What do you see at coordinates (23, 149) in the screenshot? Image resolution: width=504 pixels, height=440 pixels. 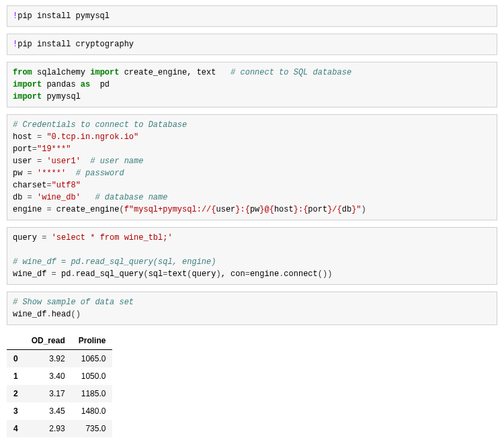 I see `var: port` at bounding box center [23, 149].